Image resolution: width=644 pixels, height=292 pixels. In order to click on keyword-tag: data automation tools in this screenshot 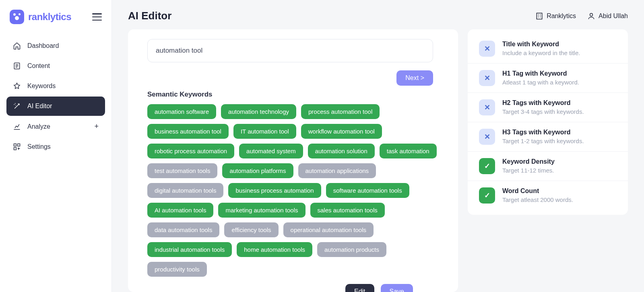, I will do `click(184, 230)`.